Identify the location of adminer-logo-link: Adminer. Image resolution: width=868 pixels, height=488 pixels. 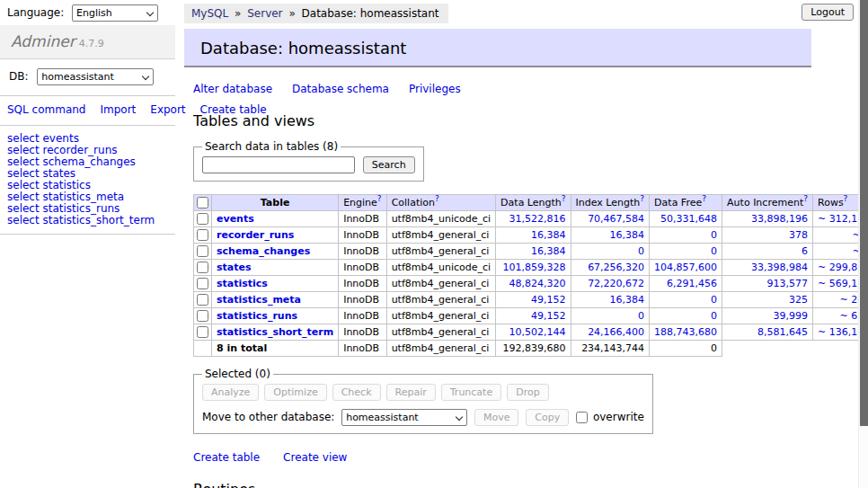
(43, 41).